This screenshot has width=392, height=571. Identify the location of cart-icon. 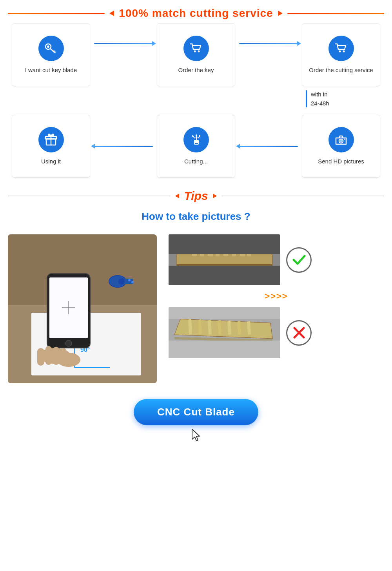
(196, 49).